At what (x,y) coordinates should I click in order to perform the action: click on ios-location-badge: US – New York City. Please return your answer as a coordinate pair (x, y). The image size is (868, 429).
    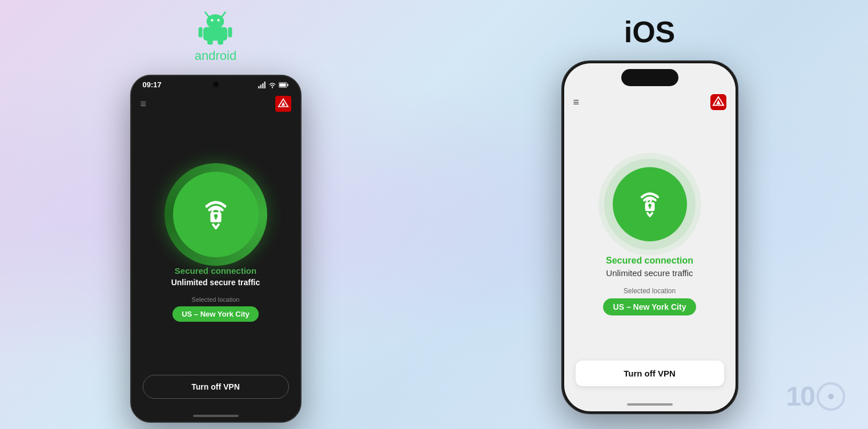
    Looking at the image, I should click on (650, 307).